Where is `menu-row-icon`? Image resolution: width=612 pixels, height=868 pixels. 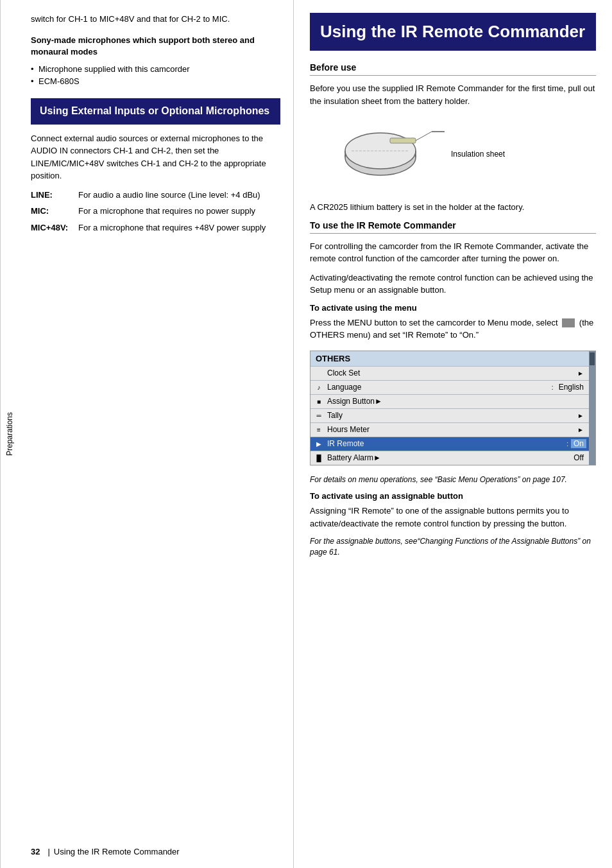 menu-row-icon is located at coordinates (319, 373).